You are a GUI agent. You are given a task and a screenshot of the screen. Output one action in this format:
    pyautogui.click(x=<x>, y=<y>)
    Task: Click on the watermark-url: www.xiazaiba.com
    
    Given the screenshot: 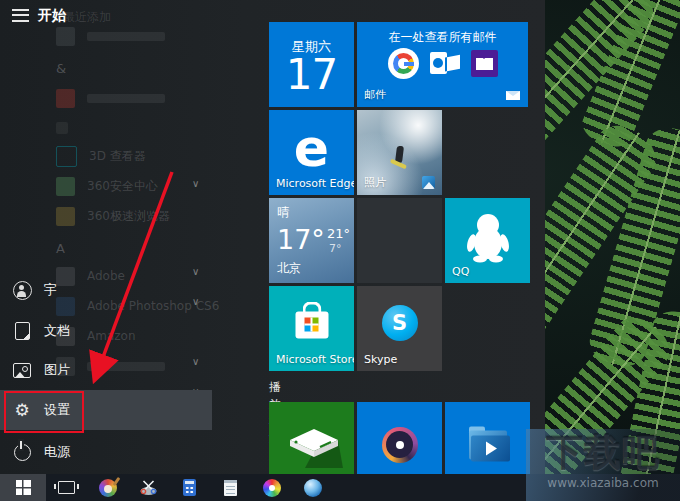 What is the action you would take?
    pyautogui.click(x=603, y=483)
    